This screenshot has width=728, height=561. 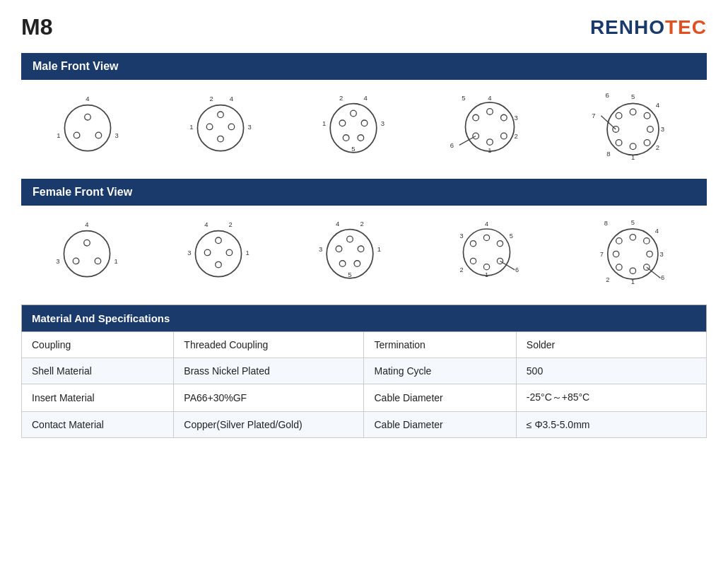 I want to click on spec-value: PA66+30%GF, so click(x=269, y=398).